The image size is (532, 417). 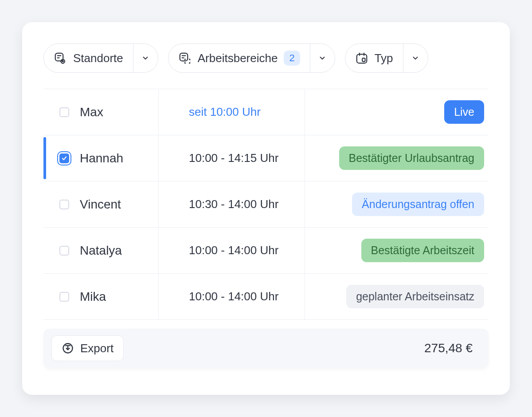 What do you see at coordinates (68, 348) in the screenshot?
I see `download-circle-icon` at bounding box center [68, 348].